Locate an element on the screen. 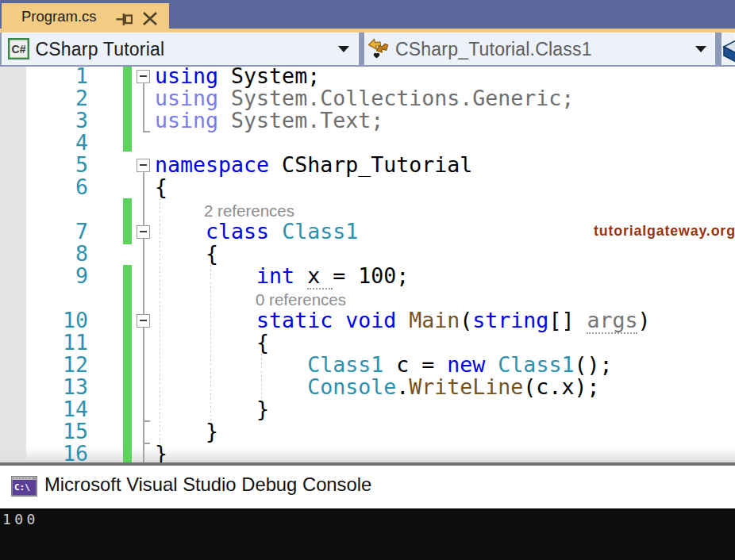  code-line: Console.WriteLine(c.x); is located at coordinates (377, 387).